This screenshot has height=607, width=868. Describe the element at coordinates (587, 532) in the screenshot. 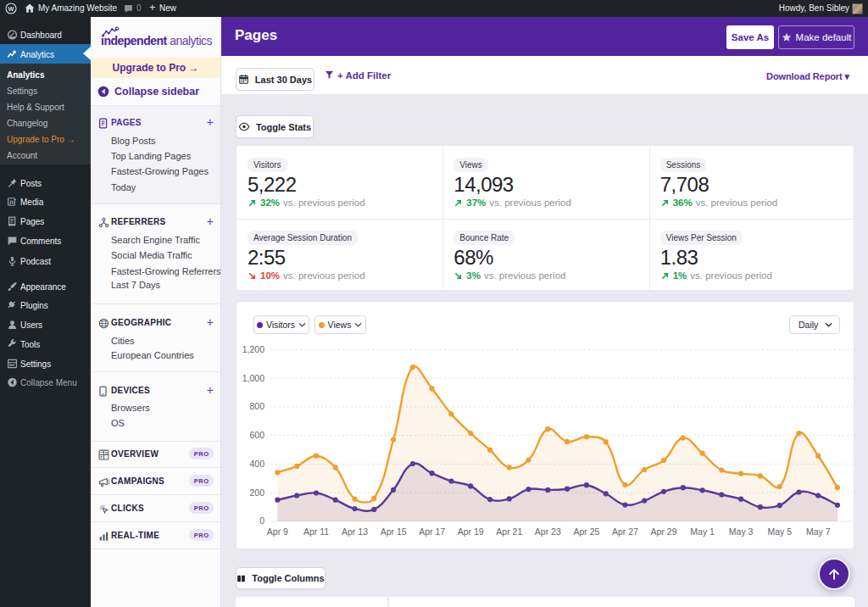

I see `svg-text: Apr 25` at that location.